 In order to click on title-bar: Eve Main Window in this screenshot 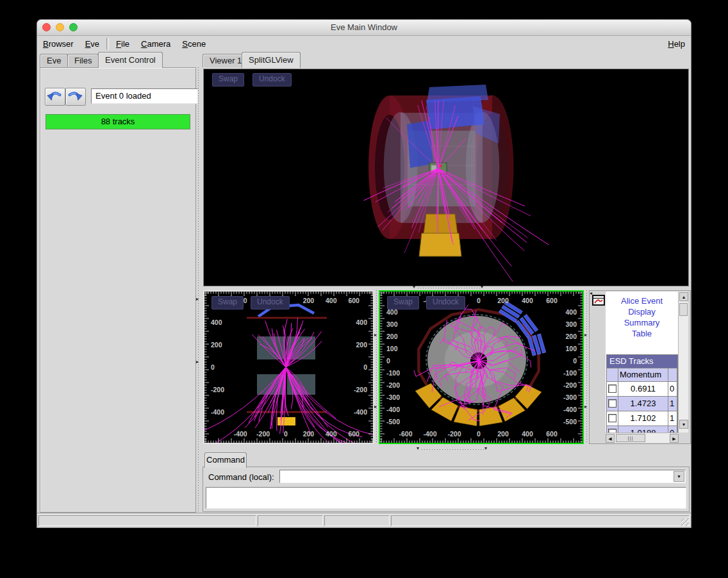, I will do `click(364, 28)`.